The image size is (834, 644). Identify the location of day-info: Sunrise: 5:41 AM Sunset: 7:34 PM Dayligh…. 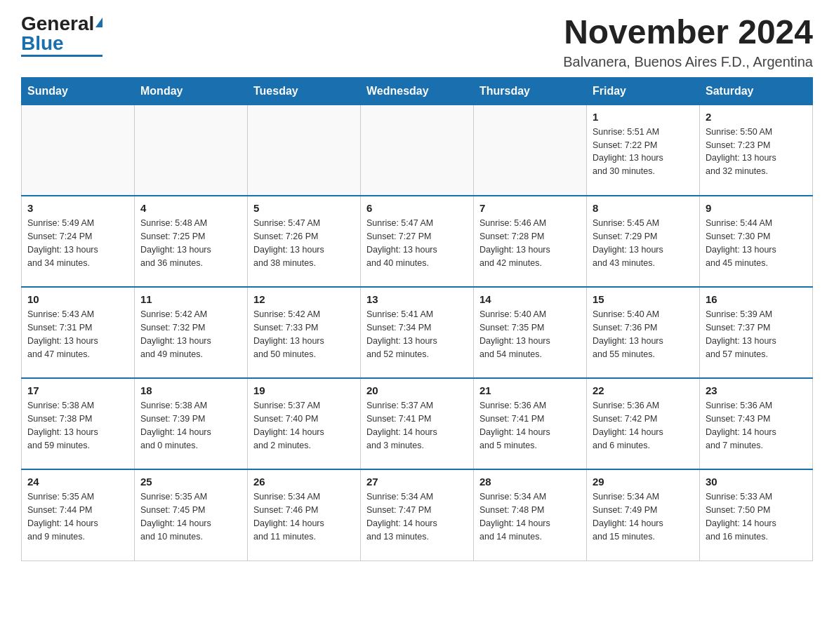
(417, 334).